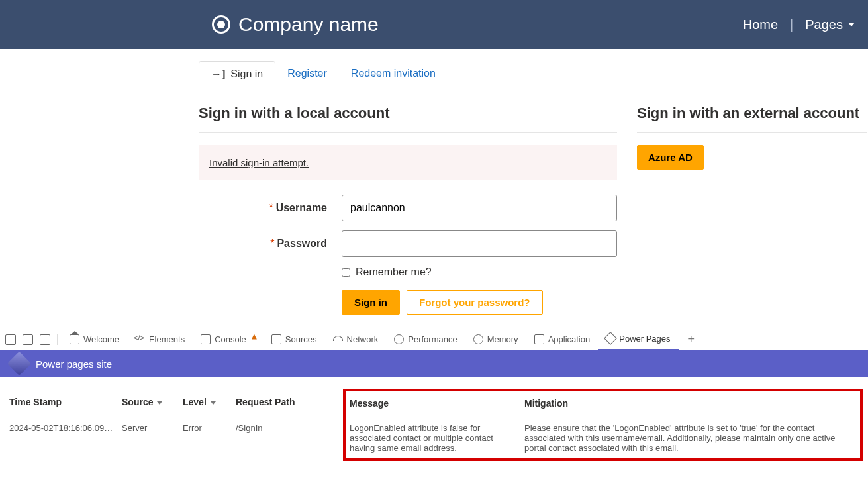  Describe the element at coordinates (277, 339) in the screenshot. I see `sources-icon` at that location.